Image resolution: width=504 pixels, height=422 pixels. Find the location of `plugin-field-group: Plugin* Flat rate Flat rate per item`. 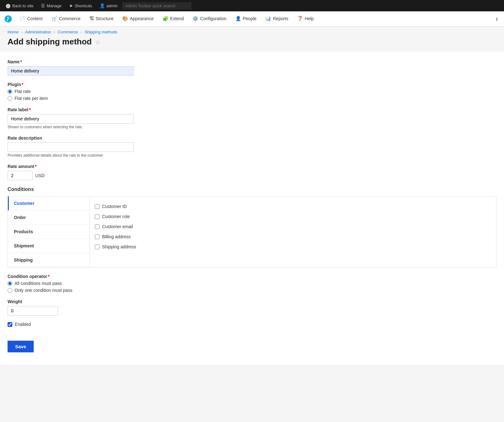

plugin-field-group: Plugin* Flat rate Flat rate per item is located at coordinates (252, 91).